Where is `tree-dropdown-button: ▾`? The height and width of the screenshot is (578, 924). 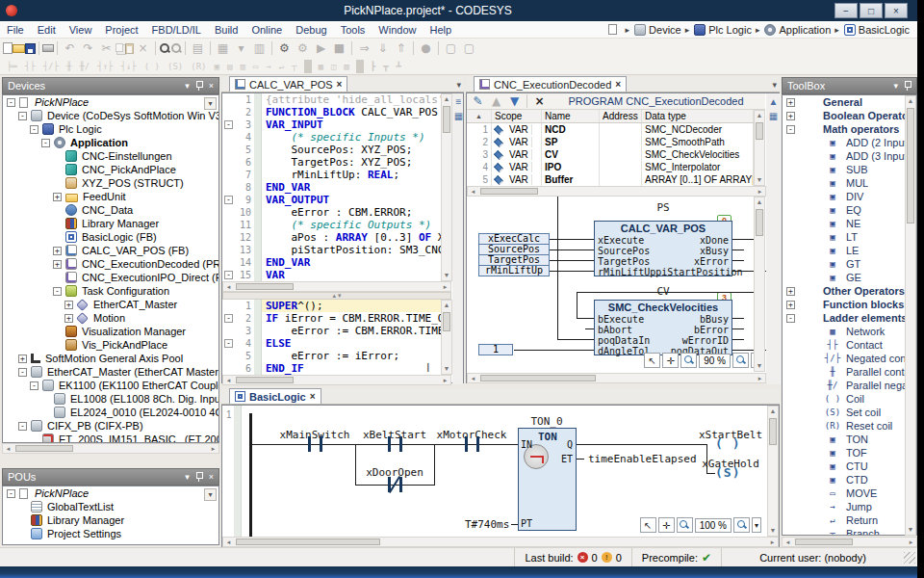 tree-dropdown-button: ▾ is located at coordinates (210, 495).